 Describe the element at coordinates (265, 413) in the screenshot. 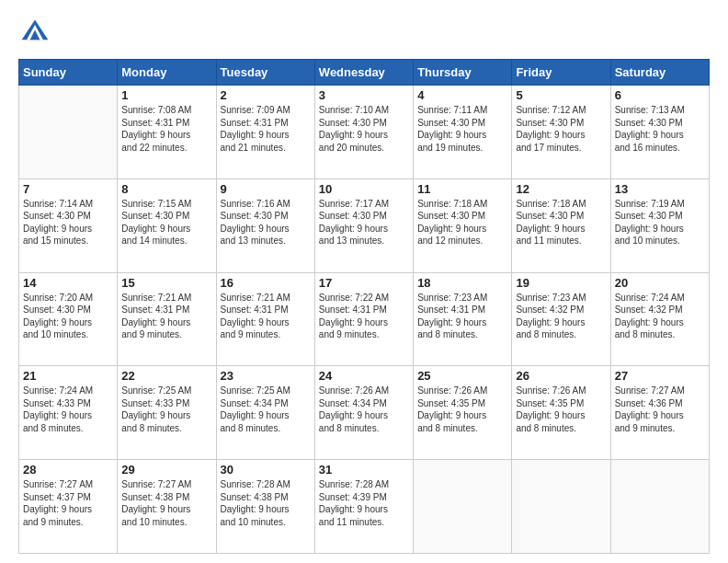

I see `calendar-cell: 23Sunrise: 7:25 AM Sunset: 4:34 PM Dayli…` at that location.